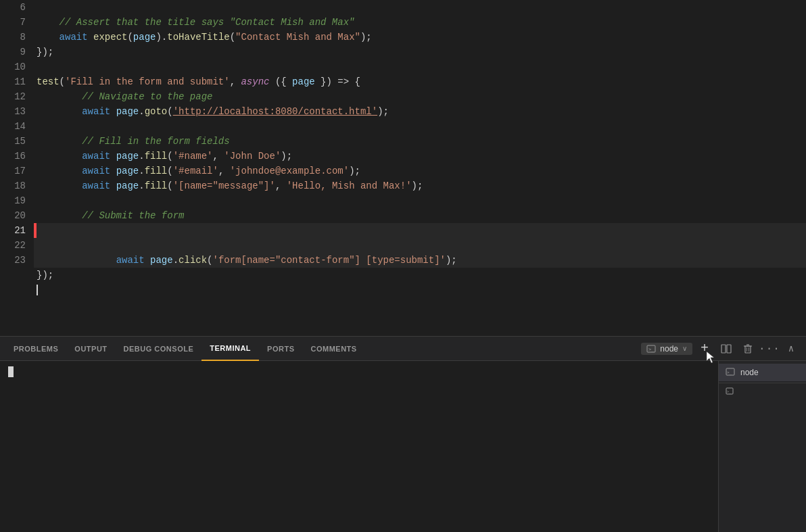 This screenshot has height=532, width=806. What do you see at coordinates (420, 156) in the screenshot?
I see `code-line-16: await page.fill('#name', 'John Doe');` at bounding box center [420, 156].